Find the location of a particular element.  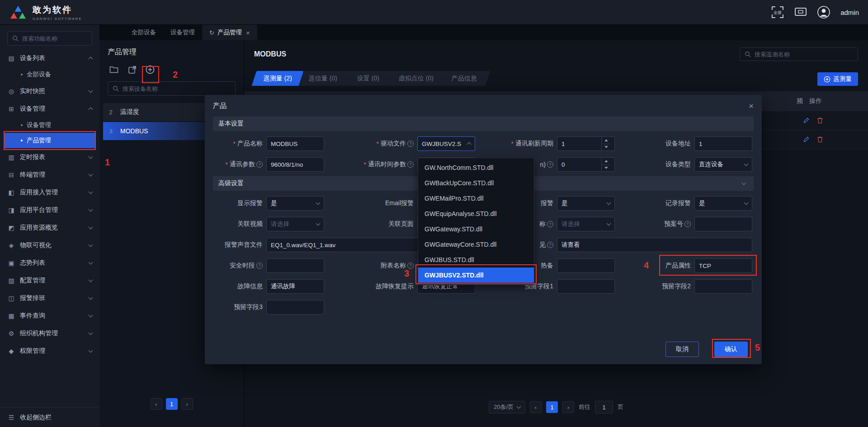

field-plan-no is located at coordinates (723, 224).